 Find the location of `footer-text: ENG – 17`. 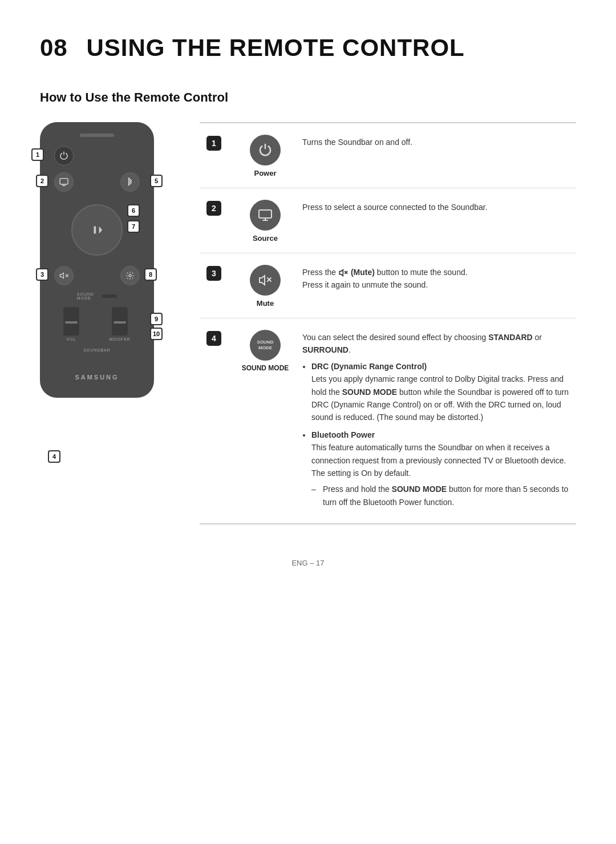

footer-text: ENG – 17 is located at coordinates (308, 563).